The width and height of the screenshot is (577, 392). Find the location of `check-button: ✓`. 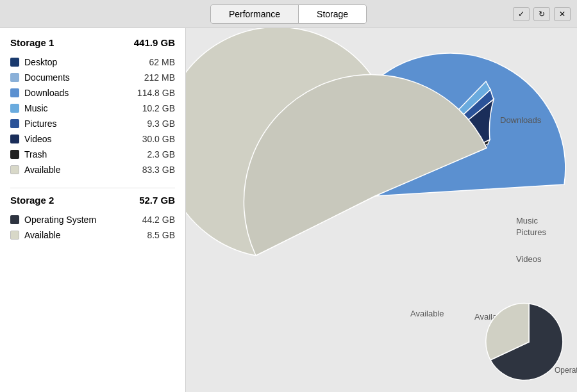

check-button: ✓ is located at coordinates (521, 14).